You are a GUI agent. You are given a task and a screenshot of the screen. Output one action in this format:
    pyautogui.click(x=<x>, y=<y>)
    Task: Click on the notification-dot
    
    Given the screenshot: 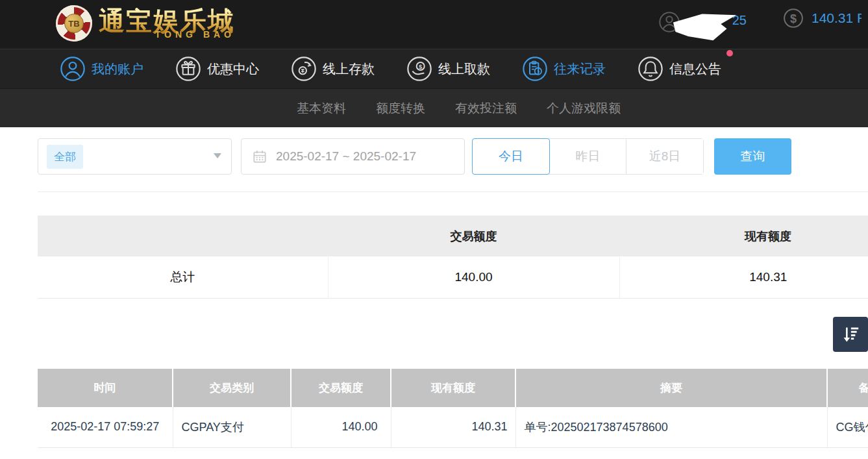 What is the action you would take?
    pyautogui.click(x=730, y=53)
    